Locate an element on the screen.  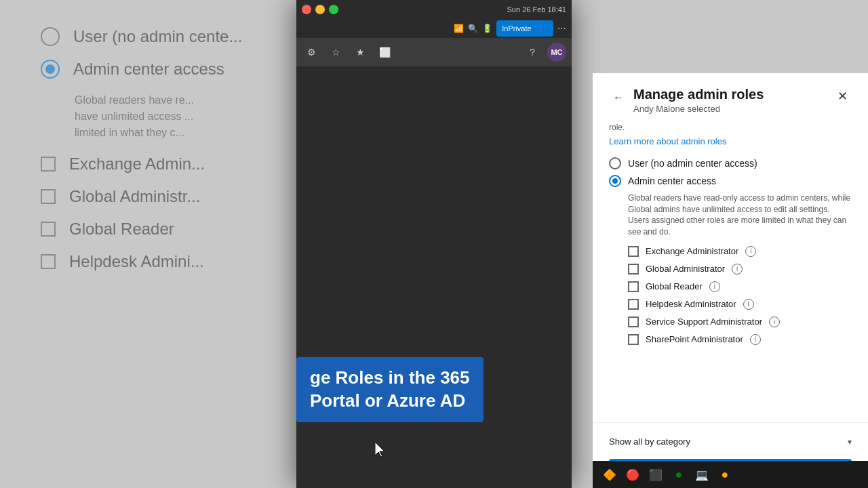
modal-header: ← Manage admin roles Andy Malone selecte… is located at coordinates (730, 94).